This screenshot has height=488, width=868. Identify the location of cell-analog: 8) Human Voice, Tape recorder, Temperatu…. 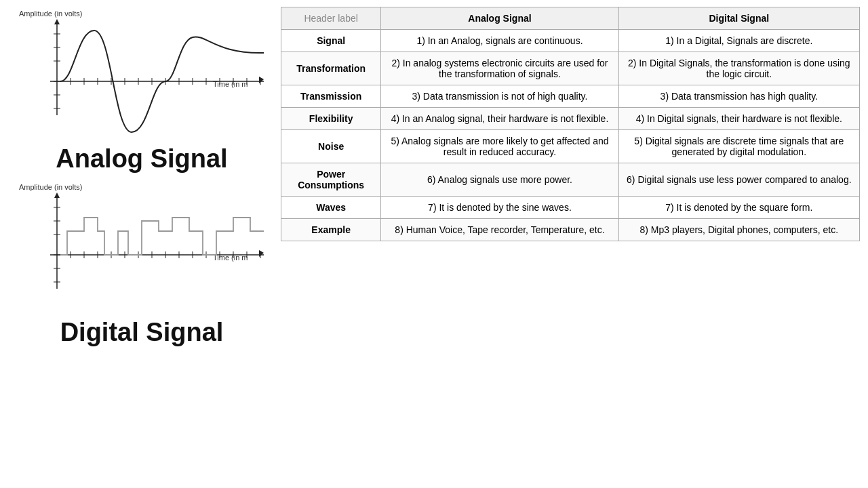
(500, 230).